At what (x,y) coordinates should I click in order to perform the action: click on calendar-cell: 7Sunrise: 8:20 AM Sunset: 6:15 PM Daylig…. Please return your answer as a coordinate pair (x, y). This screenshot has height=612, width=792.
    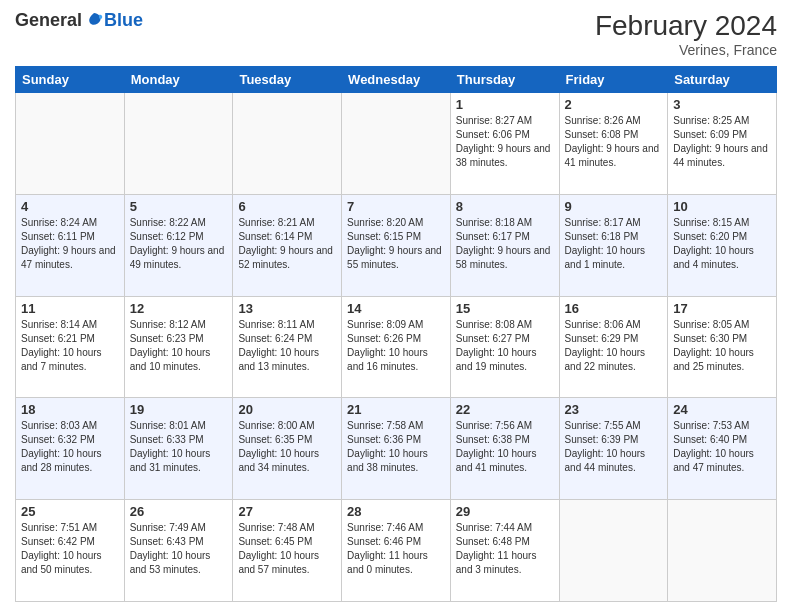
    Looking at the image, I should click on (396, 245).